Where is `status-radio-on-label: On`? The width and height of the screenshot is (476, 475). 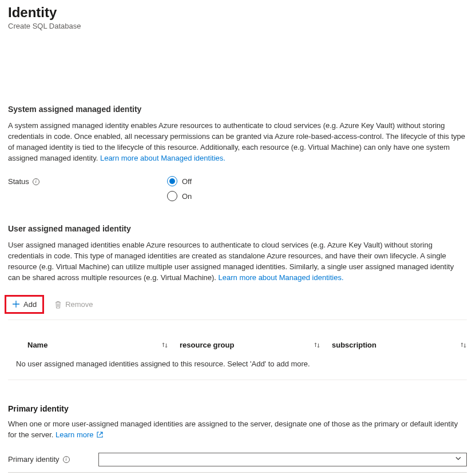 status-radio-on-label: On is located at coordinates (187, 197).